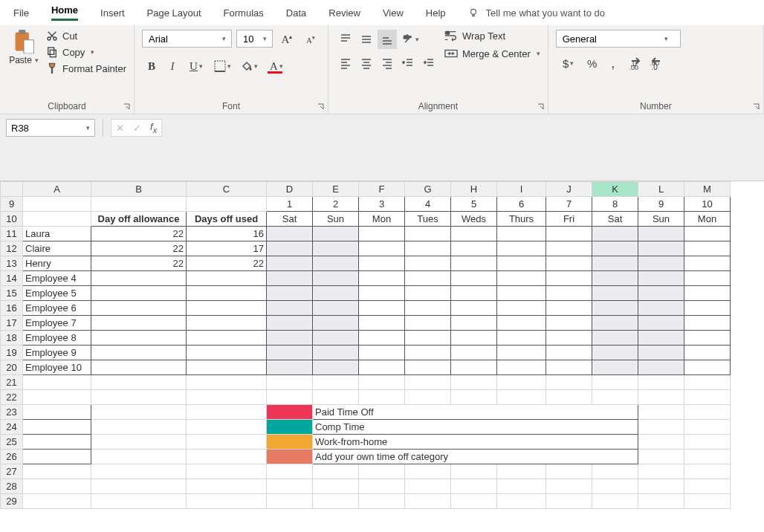 Image resolution: width=764 pixels, height=532 pixels. What do you see at coordinates (708, 308) in the screenshot?
I see `cell-M16` at bounding box center [708, 308].